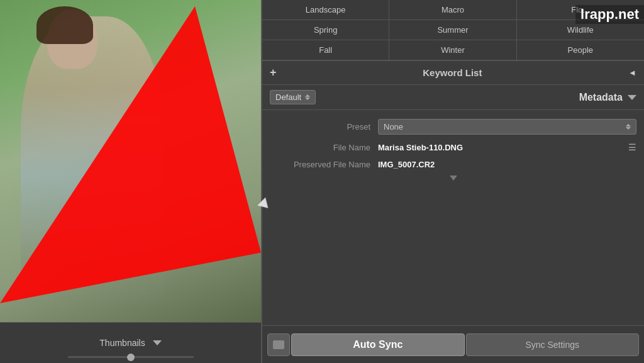 The height and width of the screenshot is (363, 644). Describe the element at coordinates (580, 50) in the screenshot. I see `keyword-cell-people: People` at that location.